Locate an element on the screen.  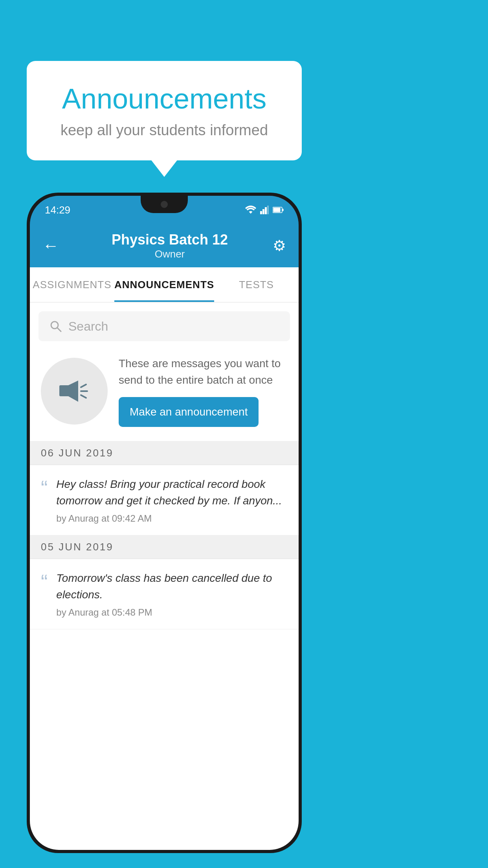
signal-icon is located at coordinates (264, 210).